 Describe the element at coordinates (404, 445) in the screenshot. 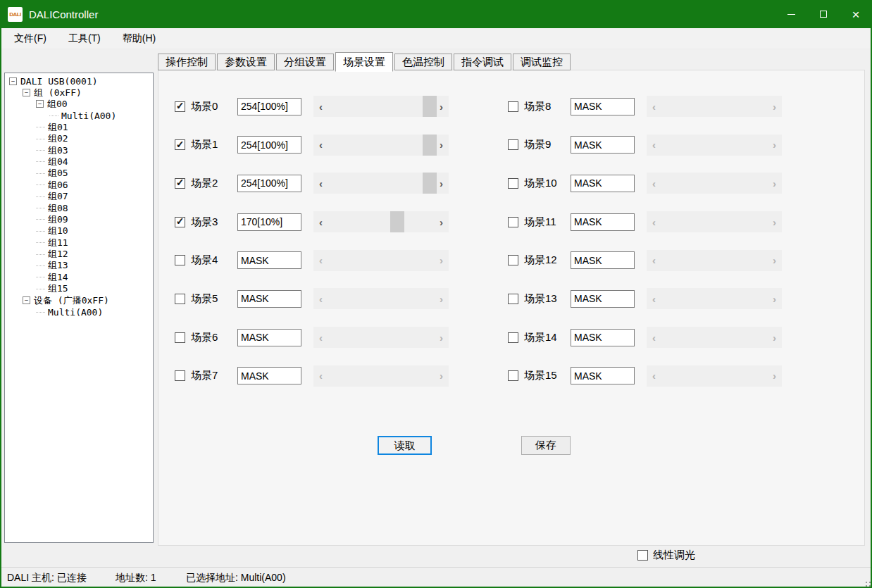

I see `read-button: 读取` at that location.